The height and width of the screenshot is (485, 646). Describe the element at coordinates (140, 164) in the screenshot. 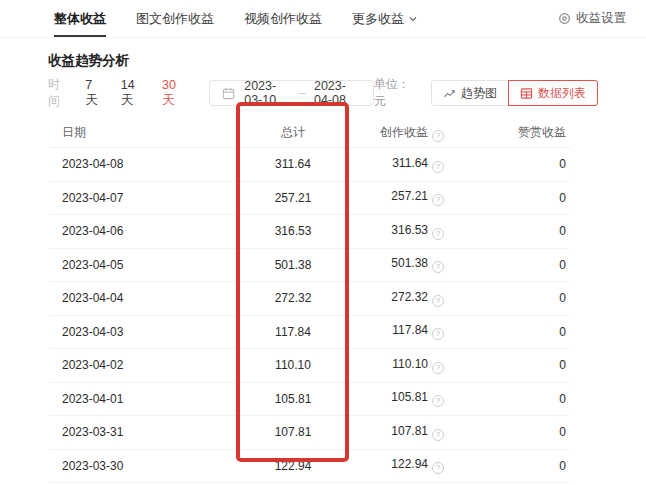

I see `cell-date: 2023-04-08` at that location.